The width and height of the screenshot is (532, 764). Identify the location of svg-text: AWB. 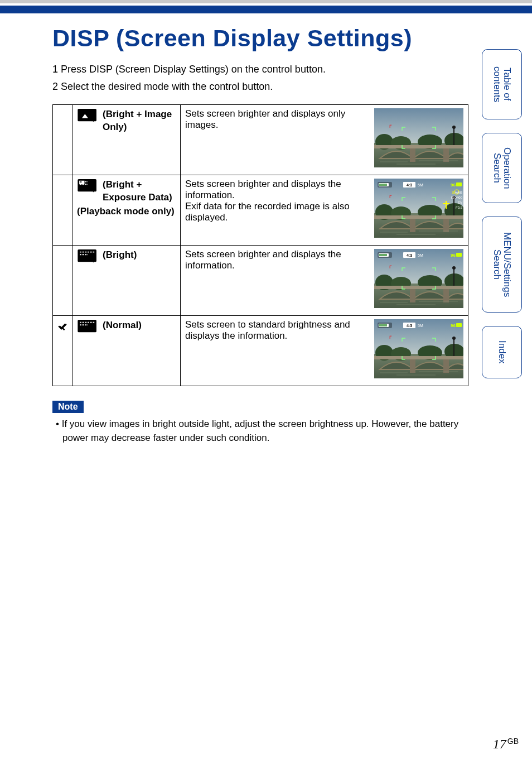
(458, 193).